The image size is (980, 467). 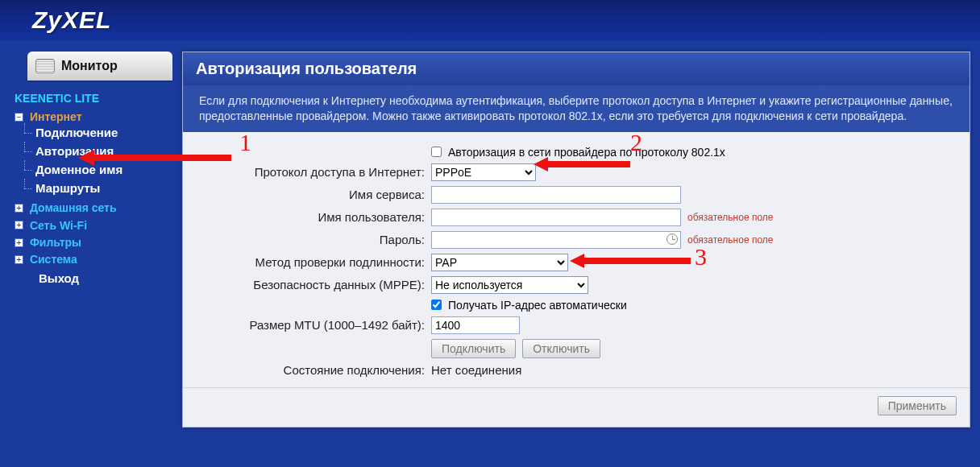 I want to click on apply-button: Применить, so click(x=917, y=406).